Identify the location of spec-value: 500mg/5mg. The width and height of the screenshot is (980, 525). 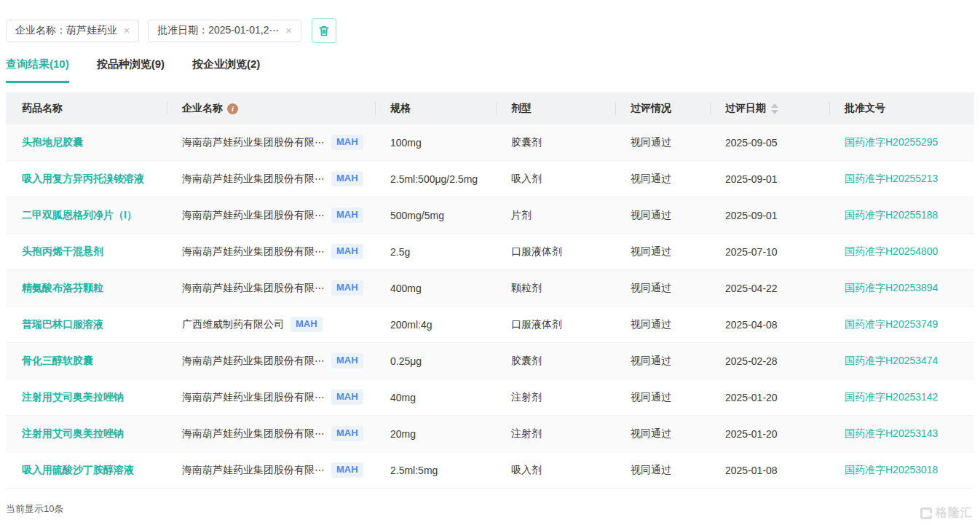
(436, 216).